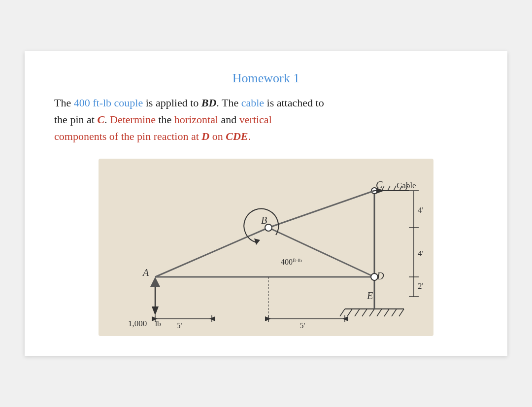  I want to click on dim-5-right: 5', so click(302, 325).